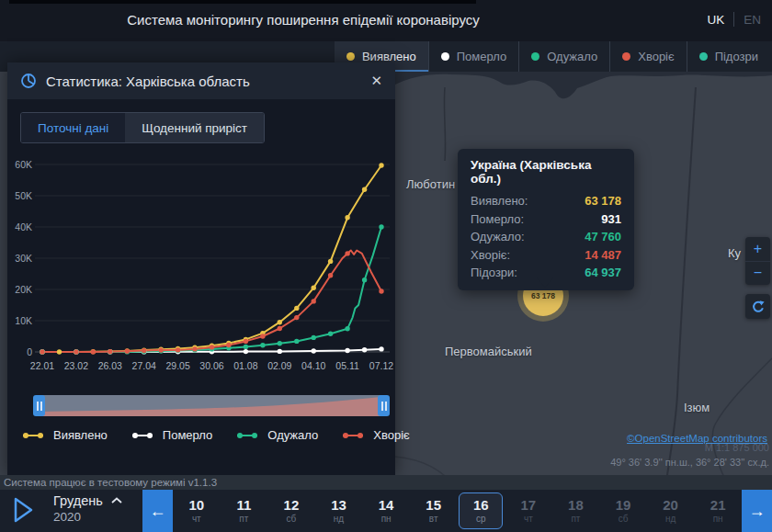 This screenshot has height=532, width=772. Describe the element at coordinates (386, 482) in the screenshot. I see `status-bar: Система працює в тестовому режимі v1.1.3` at that location.